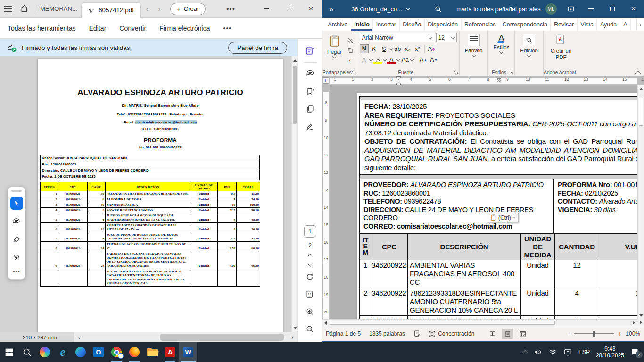  I want to click on highlight-color-button, so click(378, 59).